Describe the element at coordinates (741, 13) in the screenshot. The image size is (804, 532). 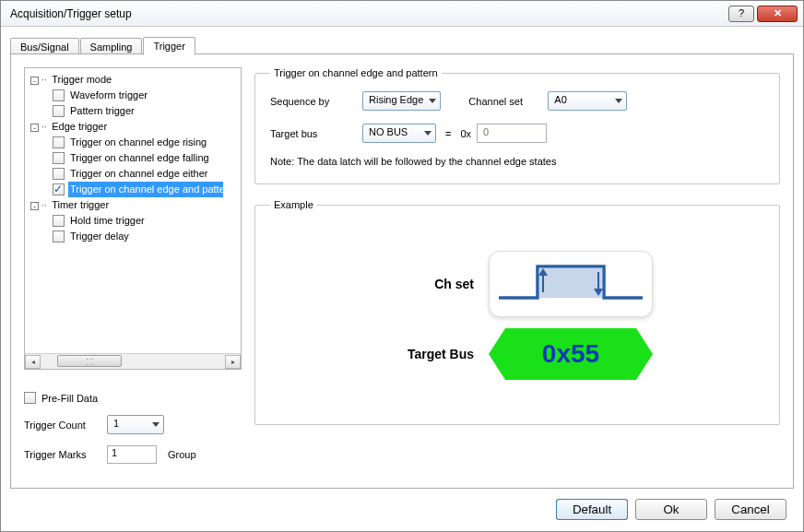
I see `help-icon: ?` at that location.